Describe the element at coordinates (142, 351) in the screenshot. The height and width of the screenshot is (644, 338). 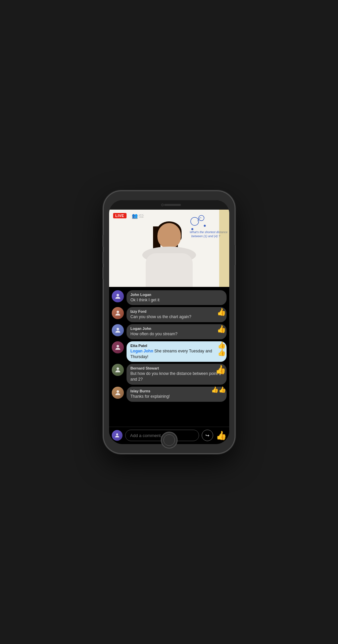
I see `mention-tag: Logan John` at that location.